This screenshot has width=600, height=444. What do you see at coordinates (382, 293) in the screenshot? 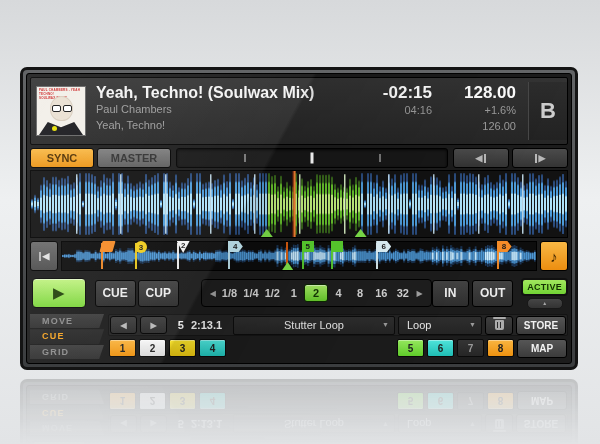
I see `loop-size-16: 16` at bounding box center [382, 293].